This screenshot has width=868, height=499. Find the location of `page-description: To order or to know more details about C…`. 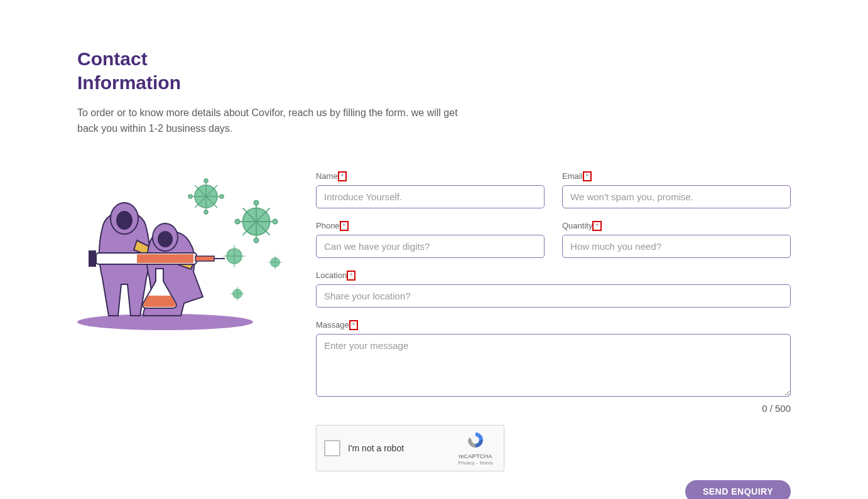

page-description: To order or to know more details about C… is located at coordinates (278, 121).